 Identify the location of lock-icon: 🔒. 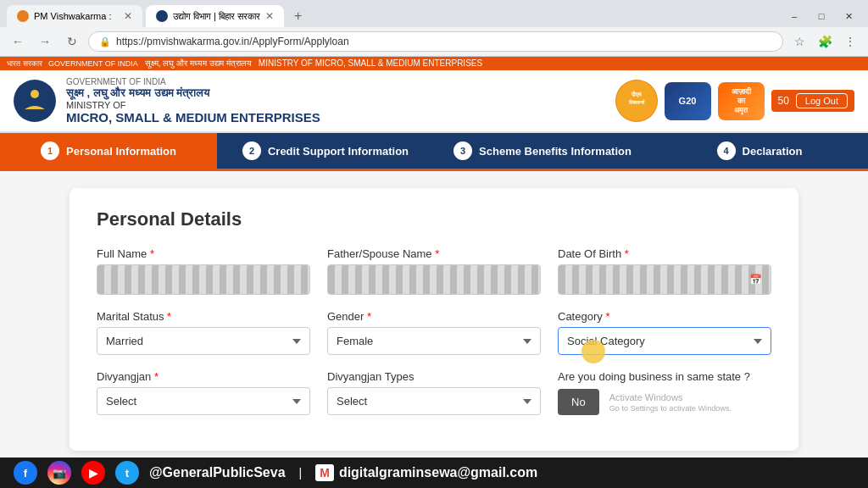
(105, 42).